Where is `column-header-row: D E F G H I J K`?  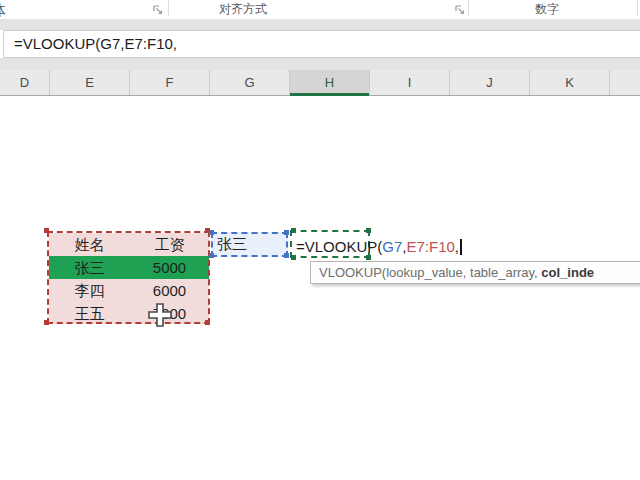
column-header-row: D E F G H I J K is located at coordinates (320, 83).